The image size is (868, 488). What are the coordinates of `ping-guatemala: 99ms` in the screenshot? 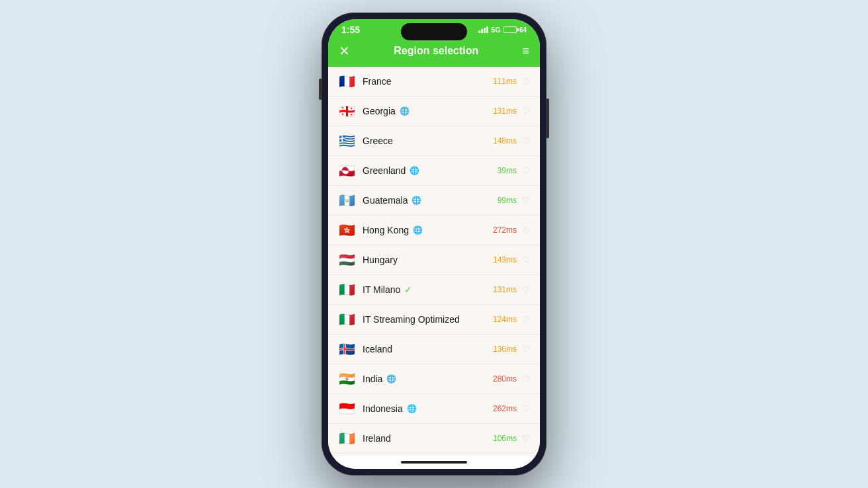 It's located at (507, 200).